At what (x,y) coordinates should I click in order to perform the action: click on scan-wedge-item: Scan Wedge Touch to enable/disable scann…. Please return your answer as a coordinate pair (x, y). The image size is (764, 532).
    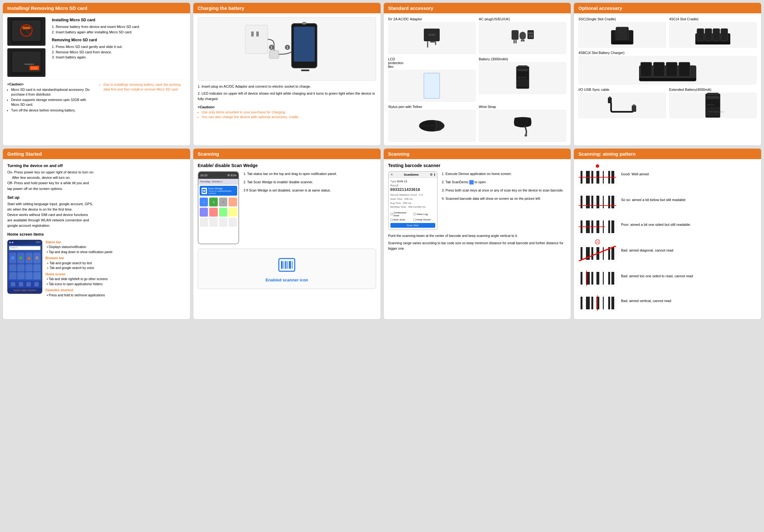
    Looking at the image, I should click on (218, 191).